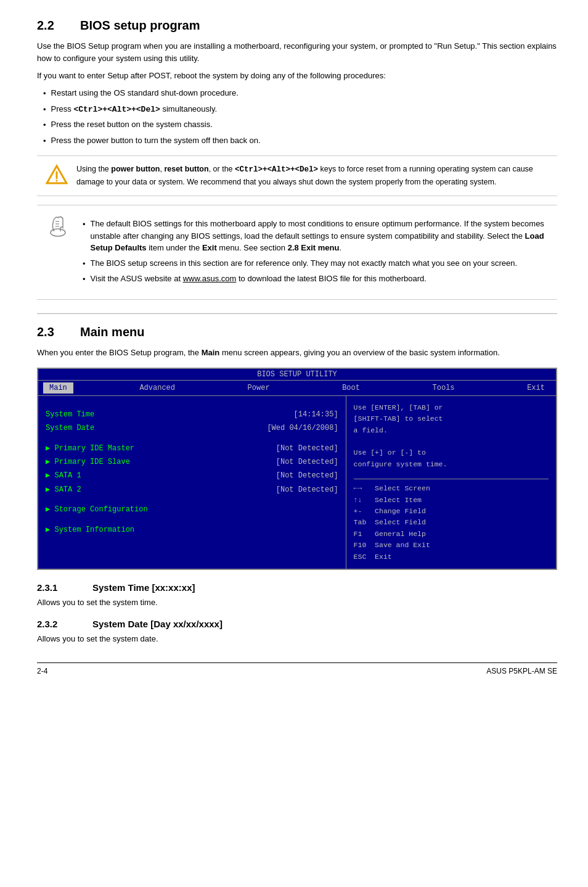  Describe the element at coordinates (57, 175) in the screenshot. I see `warning-icon` at that location.